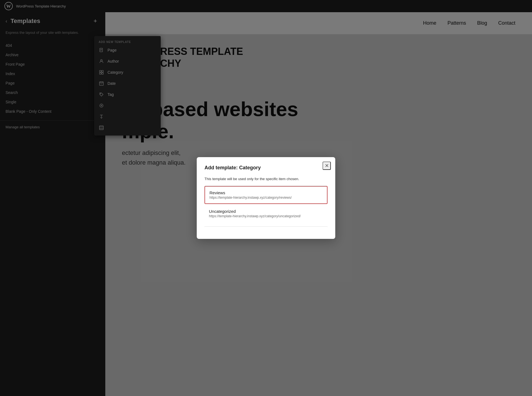 This screenshot has height=396, width=532. What do you see at coordinates (266, 198) in the screenshot?
I see `add-template-modal: Add template: Category ✕ This template w…` at bounding box center [266, 198].